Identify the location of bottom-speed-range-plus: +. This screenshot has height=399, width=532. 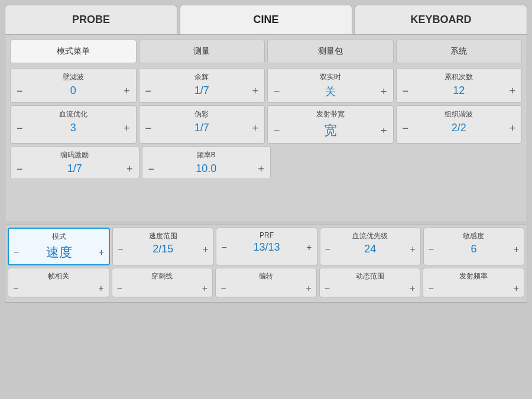
(206, 249).